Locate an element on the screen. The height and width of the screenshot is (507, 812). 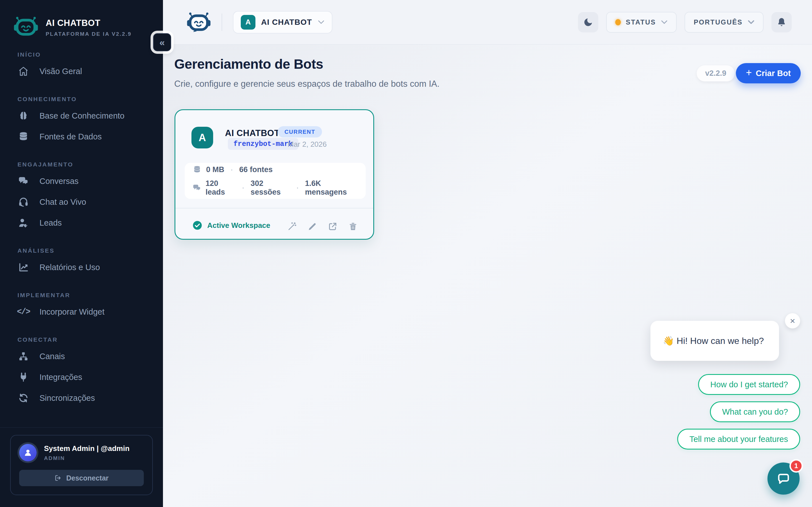
sidebar-item-label: Base de Conhecimento is located at coordinates (82, 116).